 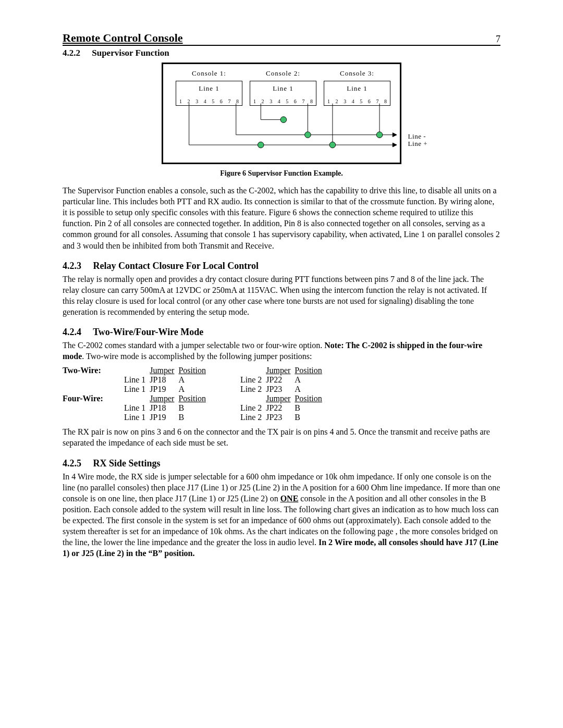 I want to click on section-number: 4.2.4, so click(x=72, y=332).